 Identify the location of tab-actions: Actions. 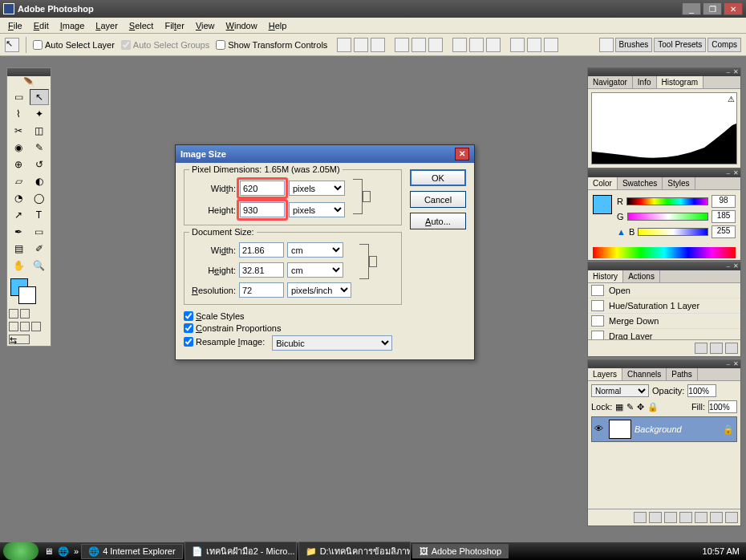
(642, 276).